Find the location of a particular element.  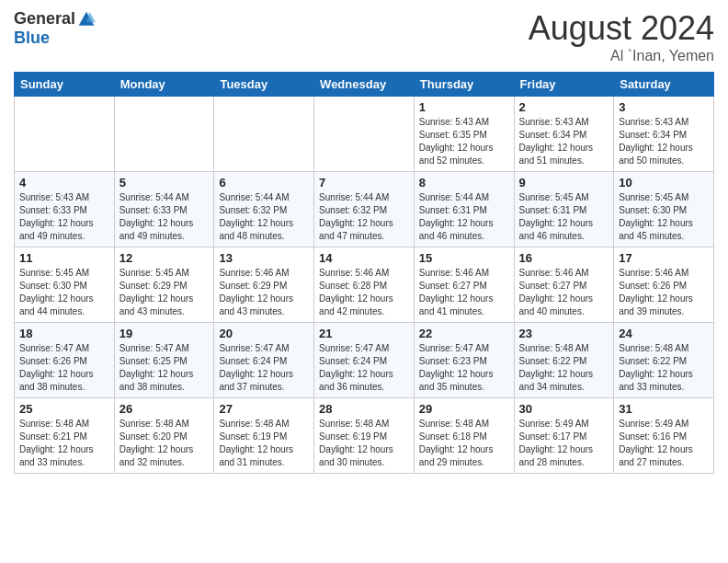

day-info: Sunrise: 5:43 AM Sunset: 6:33 PM Dayligh… is located at coordinates (64, 217).